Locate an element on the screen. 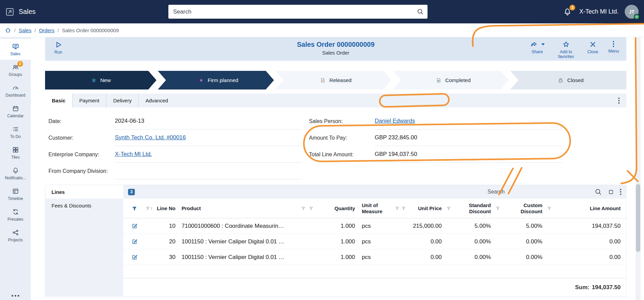 The height and width of the screenshot is (300, 644). column-header-standard-discount: Standard Discount is located at coordinates (471, 208).